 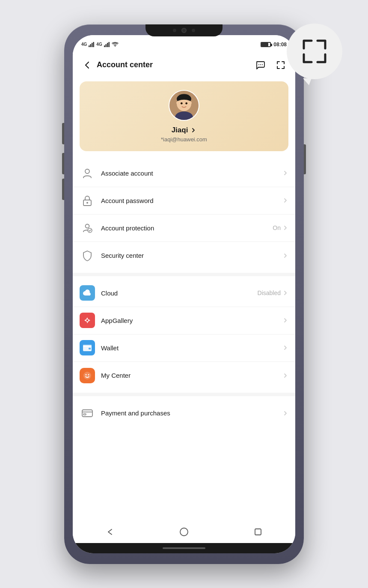 What do you see at coordinates (192, 320) in the screenshot?
I see `appgallery-label: AppGallery` at bounding box center [192, 320].